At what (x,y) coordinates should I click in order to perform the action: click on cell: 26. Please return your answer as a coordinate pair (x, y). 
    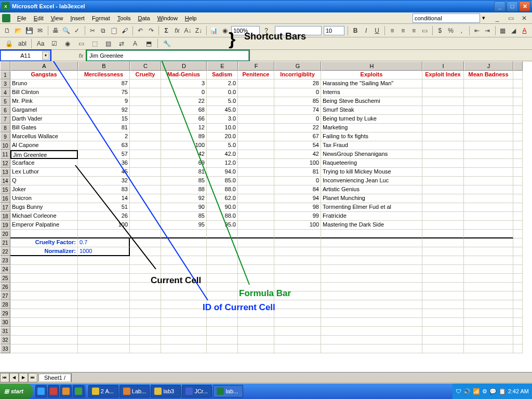
    Looking at the image, I should click on (104, 216).